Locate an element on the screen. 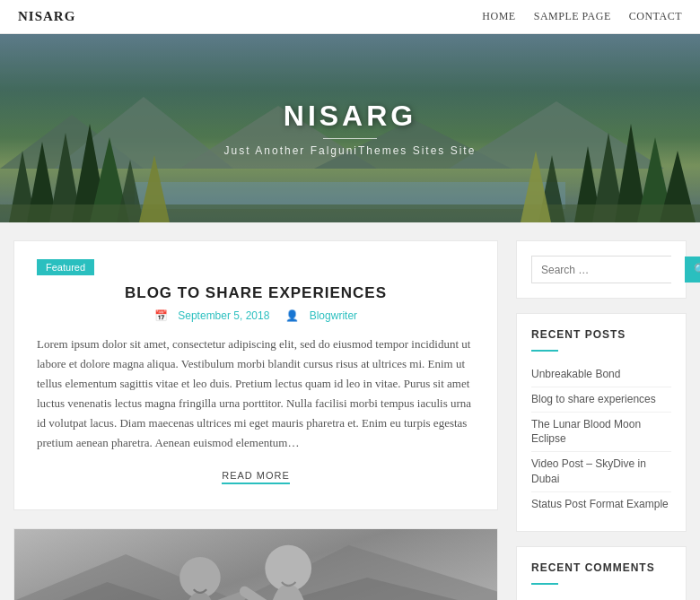  recent-posts-widget: RECENT POSTS Unbreakable Bond Blog to sh… is located at coordinates (601, 422).